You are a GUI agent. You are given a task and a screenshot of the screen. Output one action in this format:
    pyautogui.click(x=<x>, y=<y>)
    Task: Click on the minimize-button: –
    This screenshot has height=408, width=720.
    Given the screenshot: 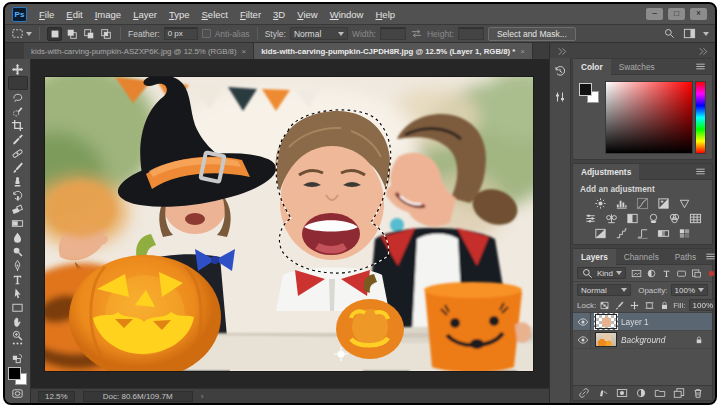 What is the action you would take?
    pyautogui.click(x=654, y=14)
    